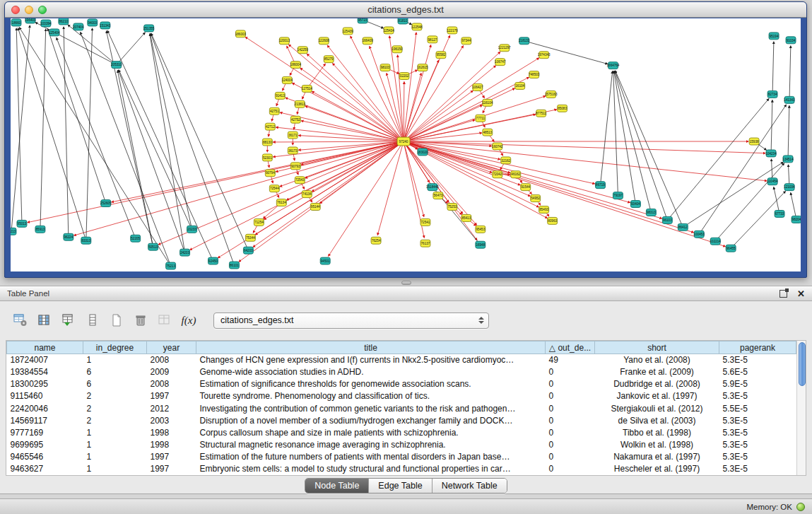 The image size is (812, 514). What do you see at coordinates (758, 348) in the screenshot?
I see `column-header-pagerank: pagerank` at bounding box center [758, 348].